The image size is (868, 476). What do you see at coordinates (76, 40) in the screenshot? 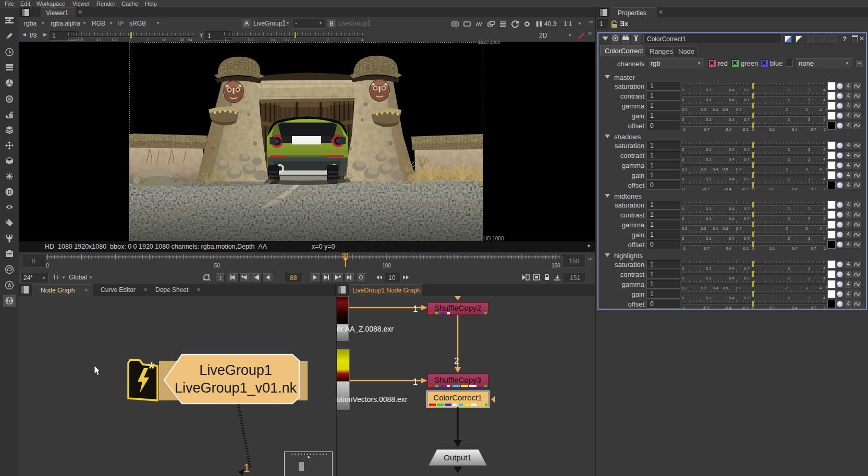
I see `svg-text: 0.015625` at bounding box center [76, 40].